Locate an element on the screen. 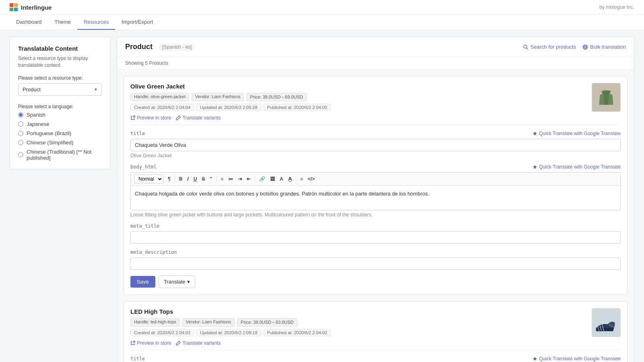 This screenshot has height=362, width=644. logo-text: Interlingue is located at coordinates (36, 7).